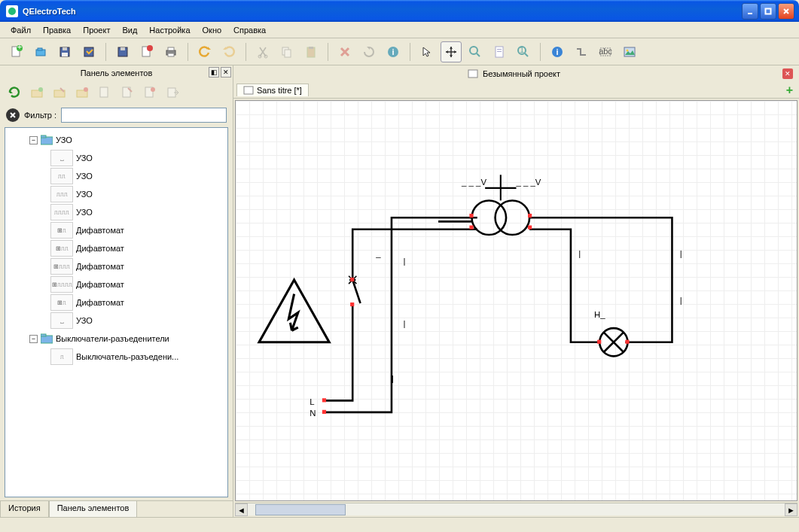 The height and width of the screenshot is (532, 799). What do you see at coordinates (93, 509) in the screenshot?
I see `tab-elements: Панель элементов` at bounding box center [93, 509].